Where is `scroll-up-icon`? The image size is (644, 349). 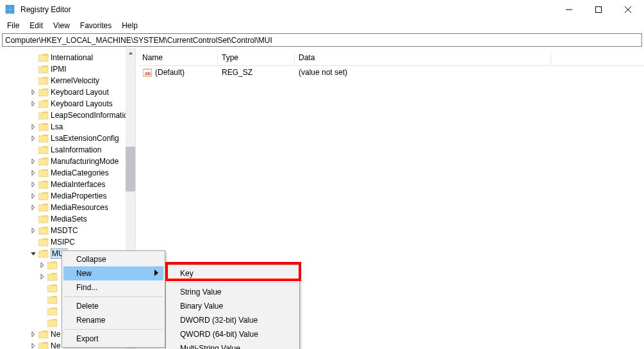
scroll-up-icon is located at coordinates (131, 53).